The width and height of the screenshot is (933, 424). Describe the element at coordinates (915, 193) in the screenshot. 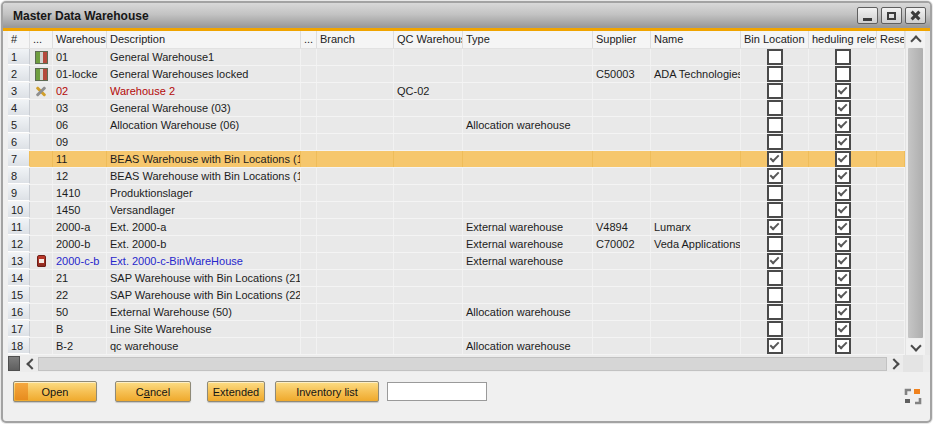

I see `vertical-scrollbar` at that location.